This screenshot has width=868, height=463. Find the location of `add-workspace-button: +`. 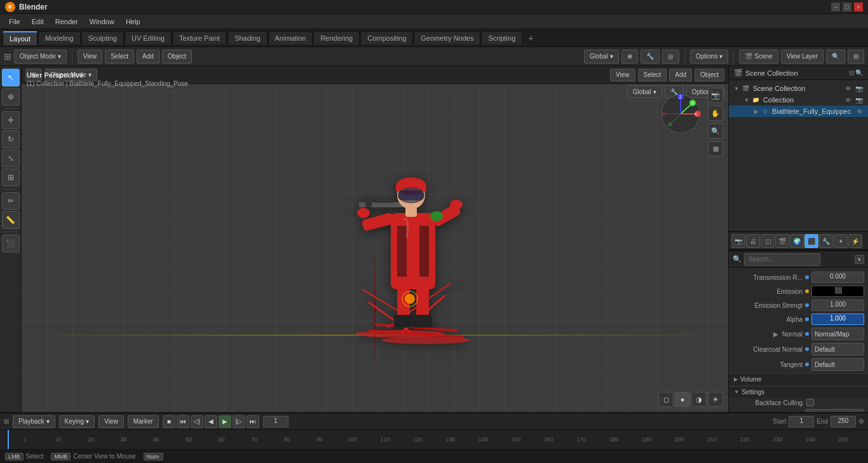

add-workspace-button: + is located at coordinates (531, 38).